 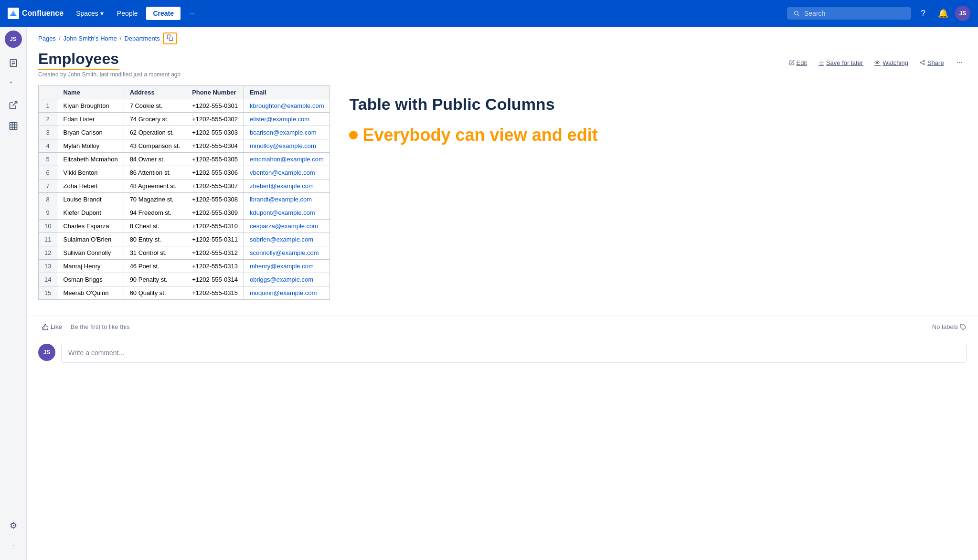 What do you see at coordinates (282, 280) in the screenshot?
I see `table-cell-email-link: obriggs@example.com` at bounding box center [282, 280].